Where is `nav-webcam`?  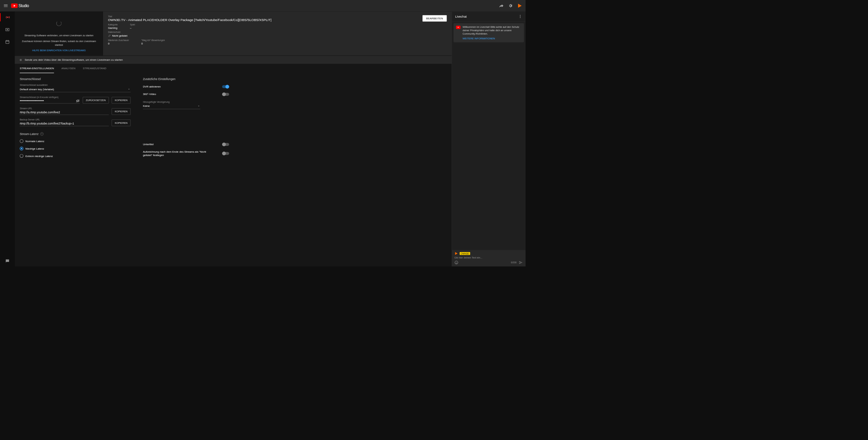
nav-webcam is located at coordinates (7, 30).